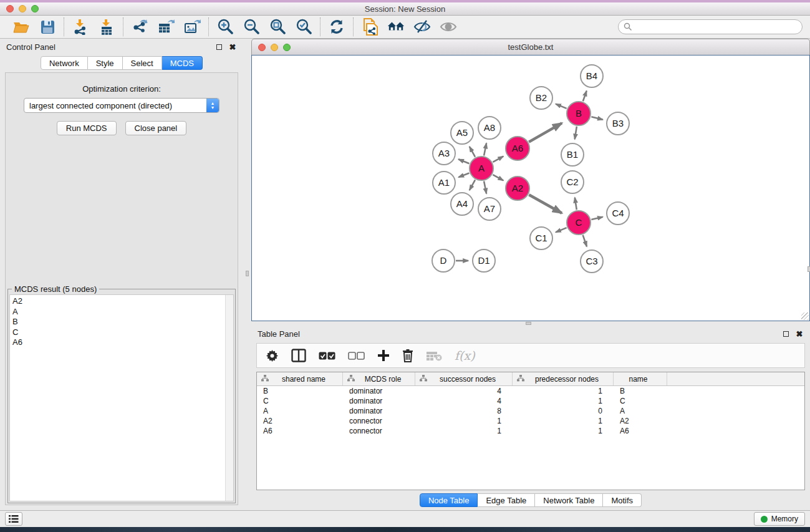 This screenshot has height=532, width=810. Describe the element at coordinates (592, 76) in the screenshot. I see `graph-node-B4: B4` at that location.